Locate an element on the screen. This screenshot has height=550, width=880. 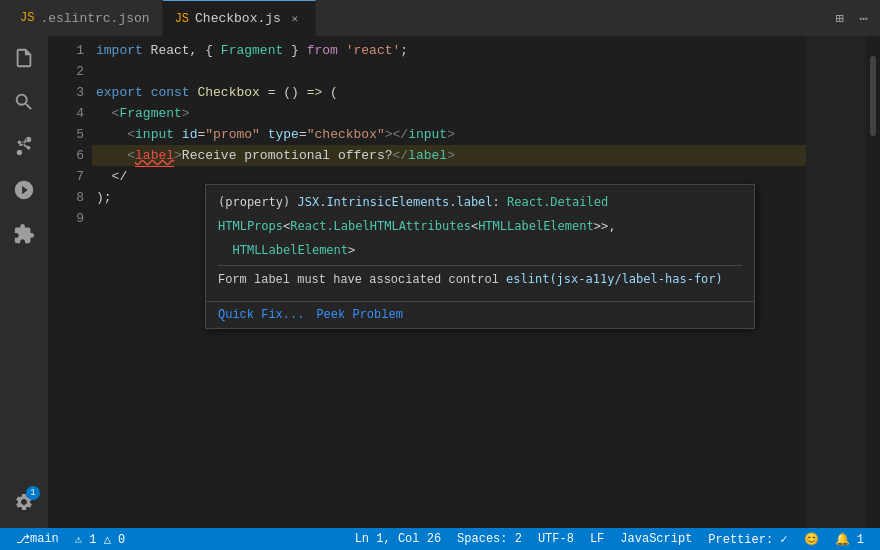
hover-type-signature: (property) JSX.IntrinsicElements.label: … is located at coordinates (480, 202).